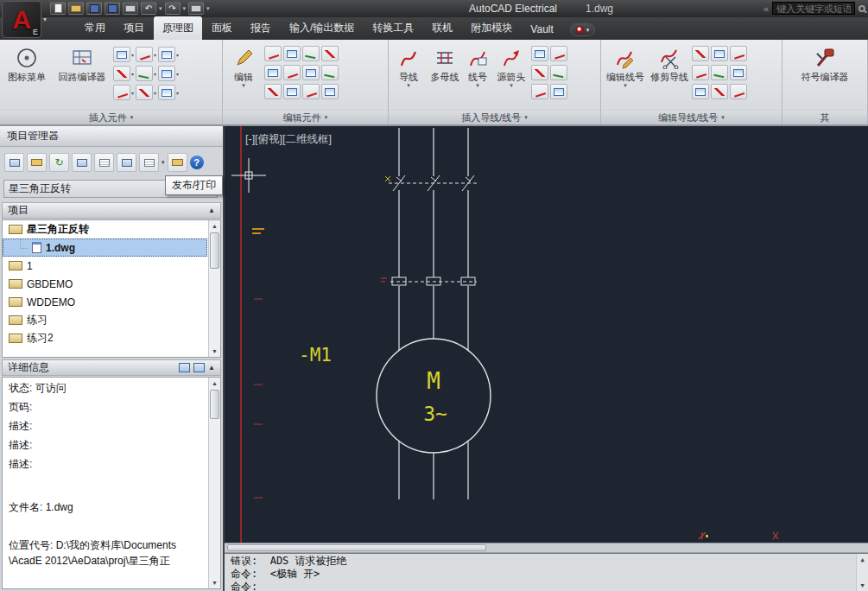 The width and height of the screenshot is (868, 591). I want to click on command-scrollbar: ▲ ▼, so click(862, 572).